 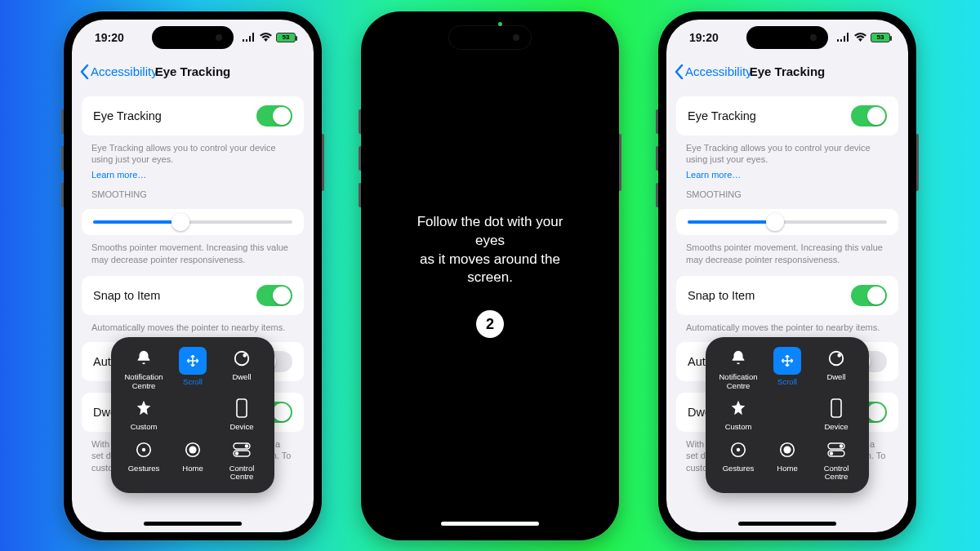 I want to click on row-eye-tracking: Eye Tracking, so click(x=787, y=116).